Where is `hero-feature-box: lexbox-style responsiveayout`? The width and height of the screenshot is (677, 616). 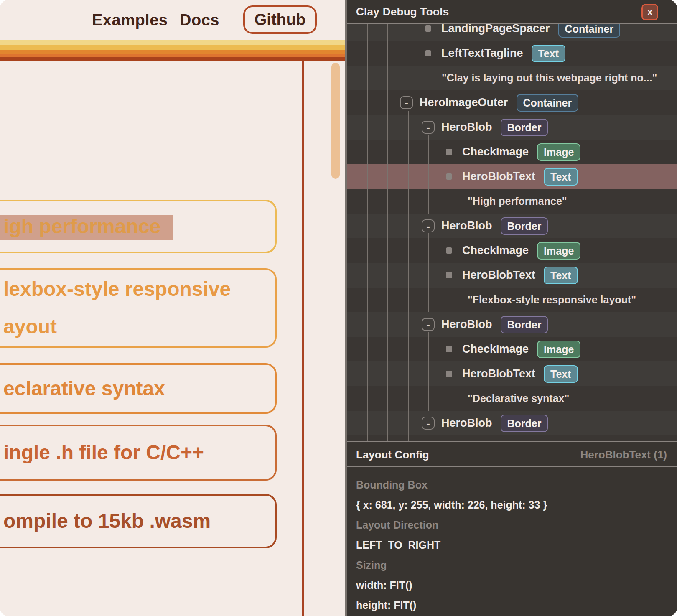 hero-feature-box: lexbox-style responsiveayout is located at coordinates (138, 308).